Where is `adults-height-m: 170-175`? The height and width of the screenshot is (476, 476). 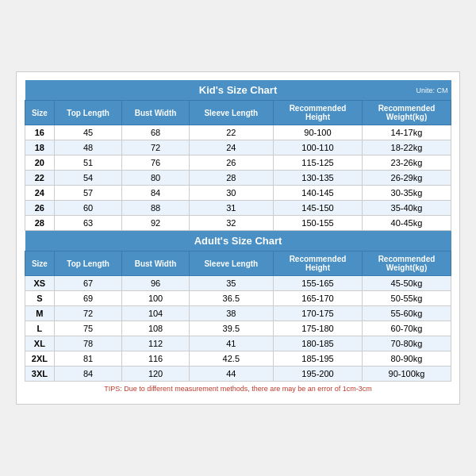 adults-height-m: 170-175 is located at coordinates (317, 314).